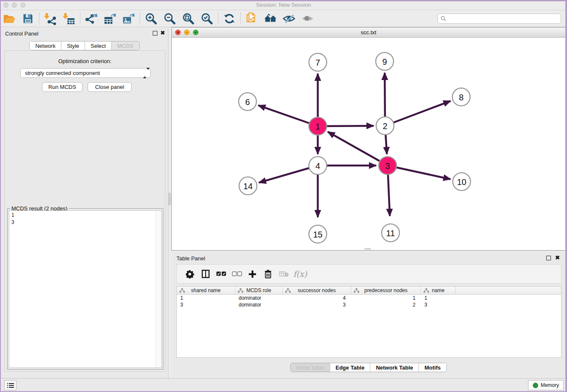  What do you see at coordinates (461, 97) in the screenshot?
I see `node-label-8: 8` at bounding box center [461, 97].